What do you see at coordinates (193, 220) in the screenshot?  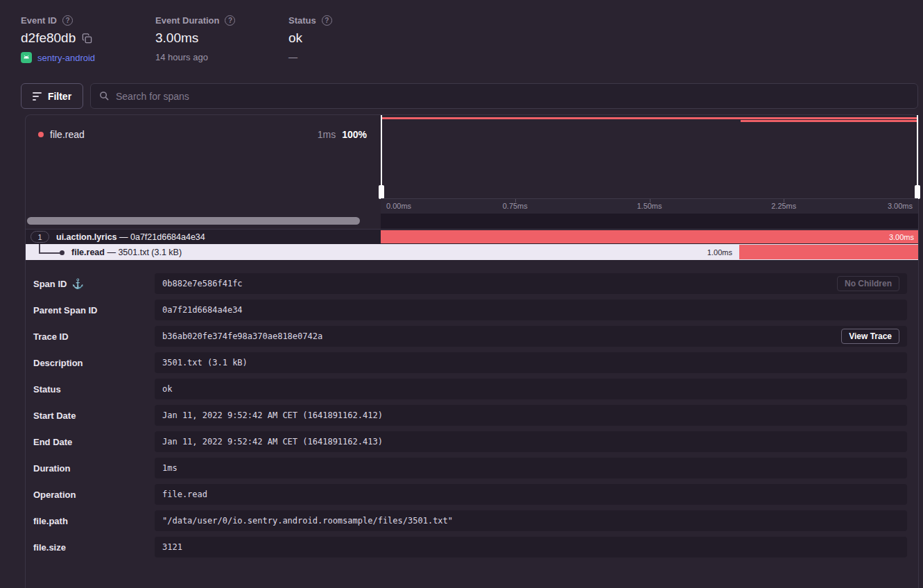 I see `horizontal-scrollbar-thumb` at bounding box center [193, 220].